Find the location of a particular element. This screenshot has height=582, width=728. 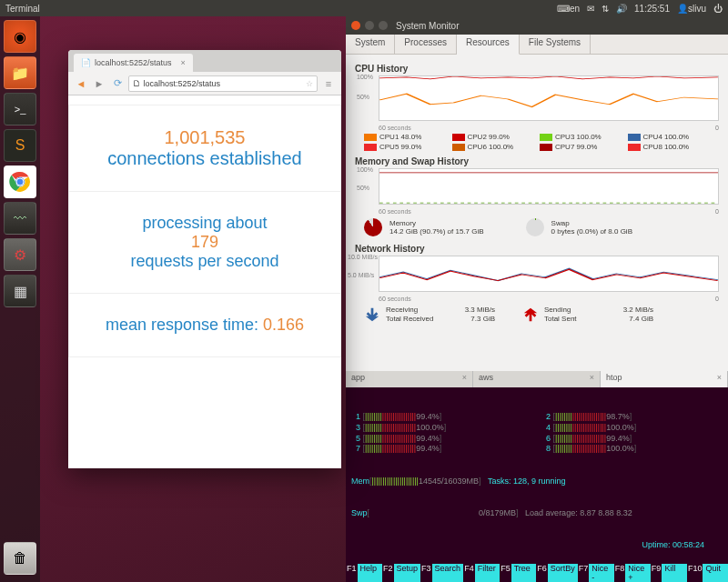

clock: 11:25:51 is located at coordinates (652, 9).